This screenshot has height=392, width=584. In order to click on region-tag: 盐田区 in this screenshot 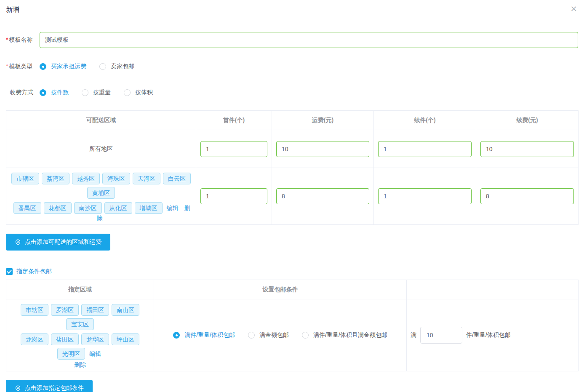, I will do `click(65, 339)`.